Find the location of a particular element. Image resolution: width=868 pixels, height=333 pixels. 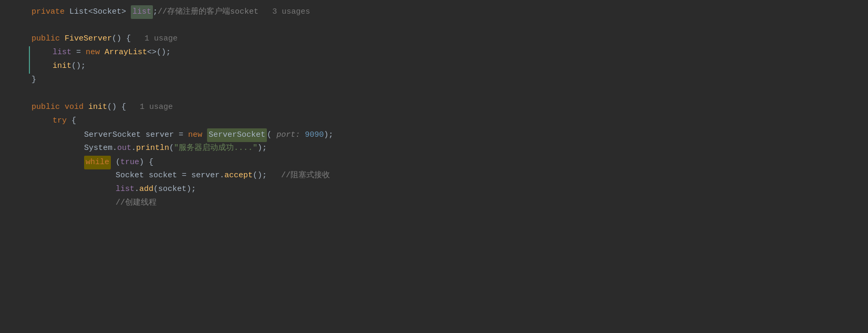

code-line: private List<Socket> list;//存储注册的客户端sock… is located at coordinates (434, 12).